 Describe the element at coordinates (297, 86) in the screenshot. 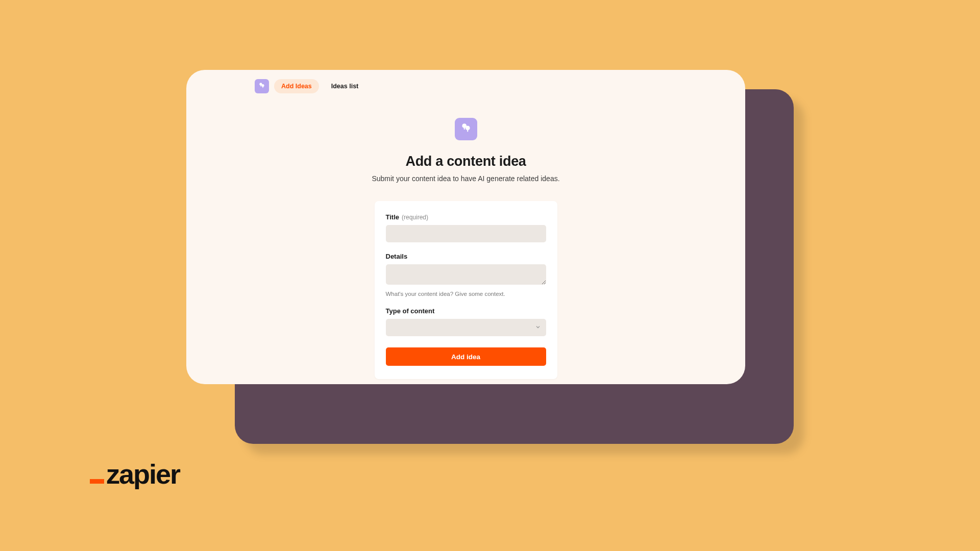

I see `tab-add-ideas: Add Ideas` at that location.